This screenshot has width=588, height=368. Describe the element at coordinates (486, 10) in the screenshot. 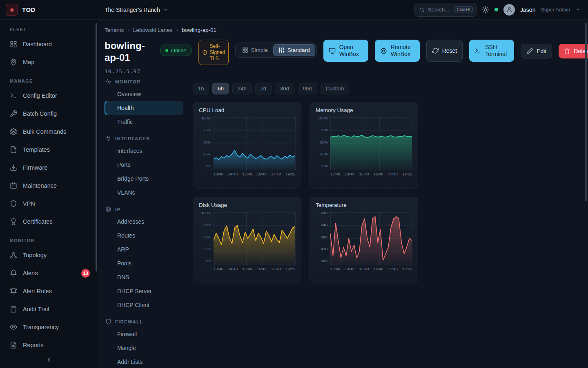

I see `theme-toggle-sun-icon` at that location.